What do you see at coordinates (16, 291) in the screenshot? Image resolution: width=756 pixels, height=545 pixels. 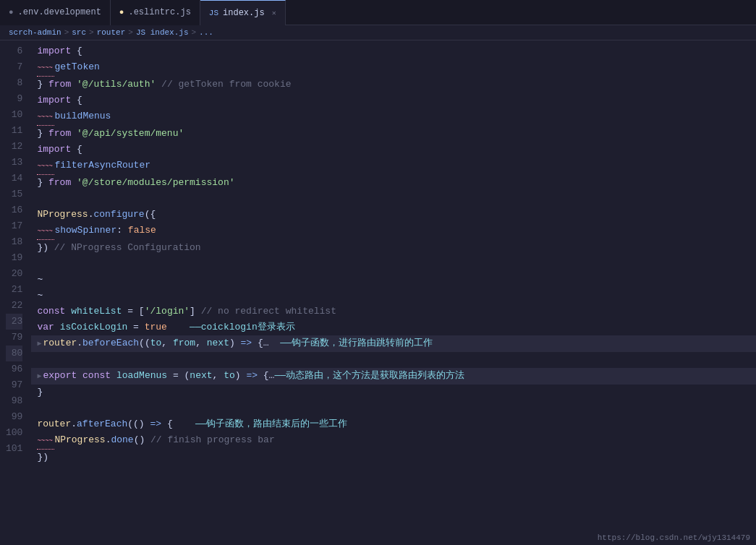 I see `line-numbers: 6 7 8 9 10 11 12 13 14 15 16 17 18 19 20…` at bounding box center [16, 291].